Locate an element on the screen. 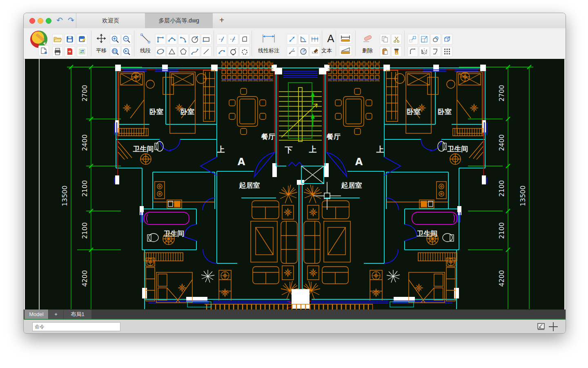  segment-tool is located at coordinates (206, 52).